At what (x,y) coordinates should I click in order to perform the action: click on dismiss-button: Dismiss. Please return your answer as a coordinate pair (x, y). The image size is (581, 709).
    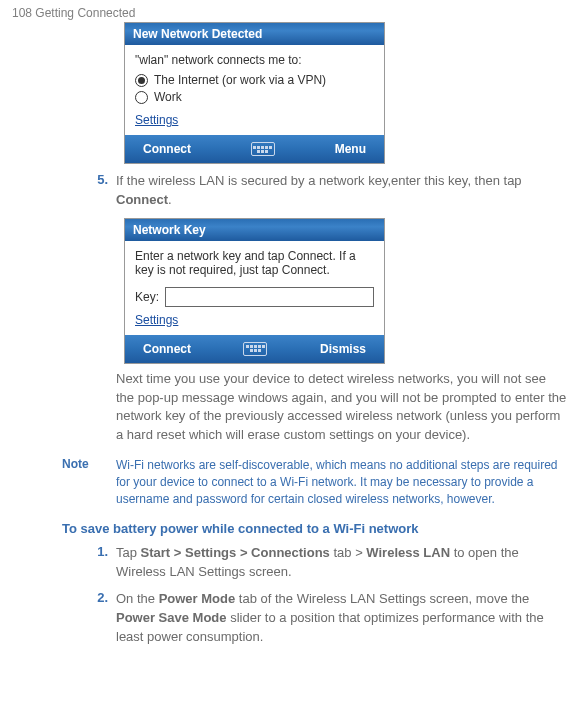
    Looking at the image, I should click on (343, 349).